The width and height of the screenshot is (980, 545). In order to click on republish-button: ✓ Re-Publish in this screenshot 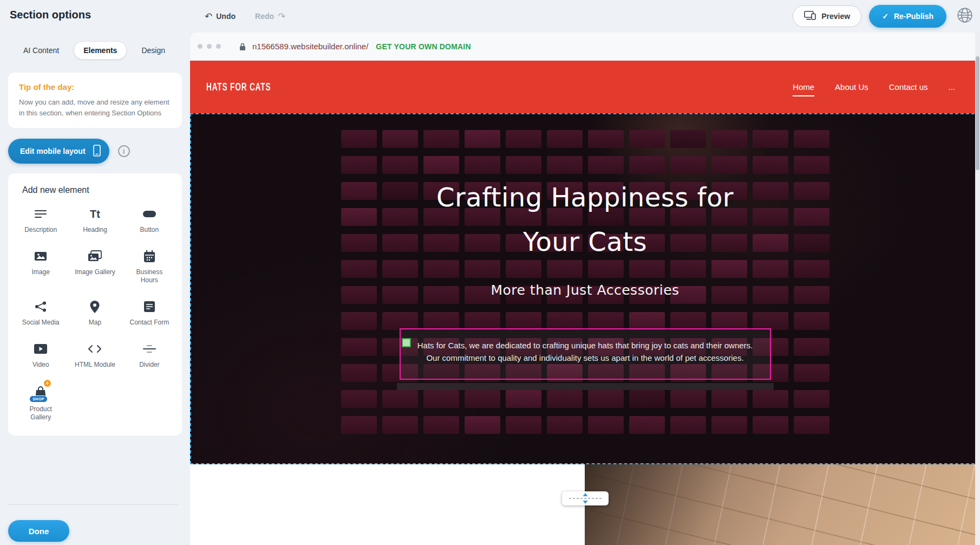, I will do `click(907, 16)`.